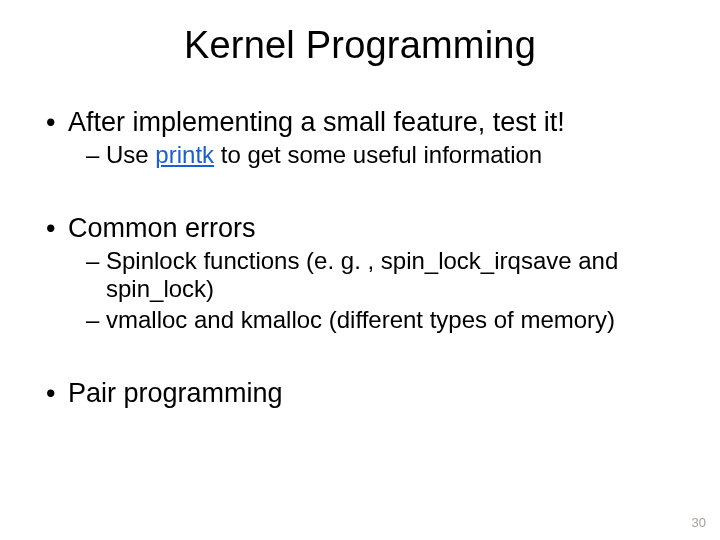 Image resolution: width=720 pixels, height=540 pixels. Describe the element at coordinates (360, 394) in the screenshot. I see `bullet-pair-programming: •Pair programming` at that location.